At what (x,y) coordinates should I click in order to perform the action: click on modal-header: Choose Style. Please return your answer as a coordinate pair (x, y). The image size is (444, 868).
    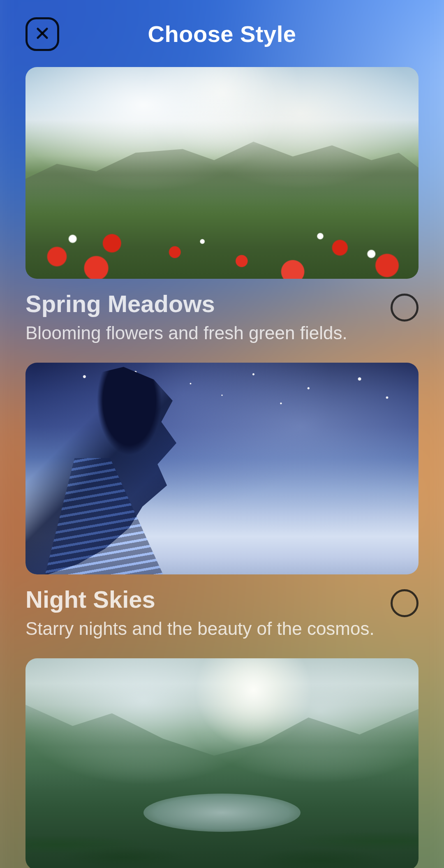
    Looking at the image, I should click on (222, 34).